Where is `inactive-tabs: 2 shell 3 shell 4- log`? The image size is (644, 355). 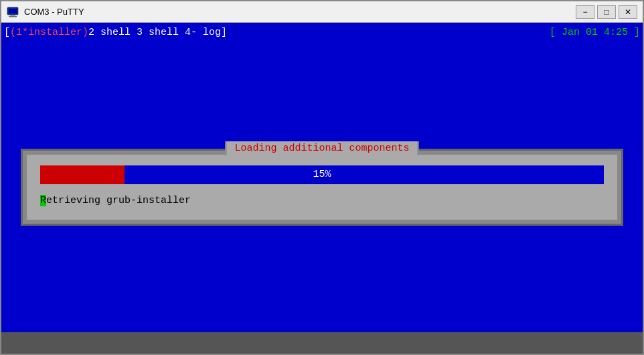 inactive-tabs: 2 shell 3 shell 4- log is located at coordinates (155, 32).